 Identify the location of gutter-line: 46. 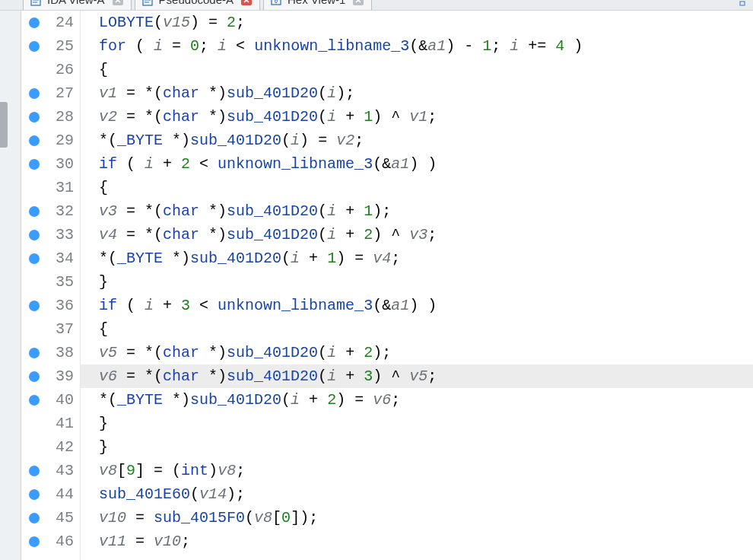
(50, 542).